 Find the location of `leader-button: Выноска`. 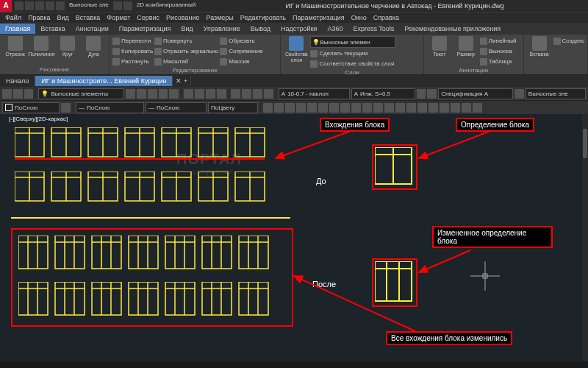

leader-button: Выноска is located at coordinates (498, 52).